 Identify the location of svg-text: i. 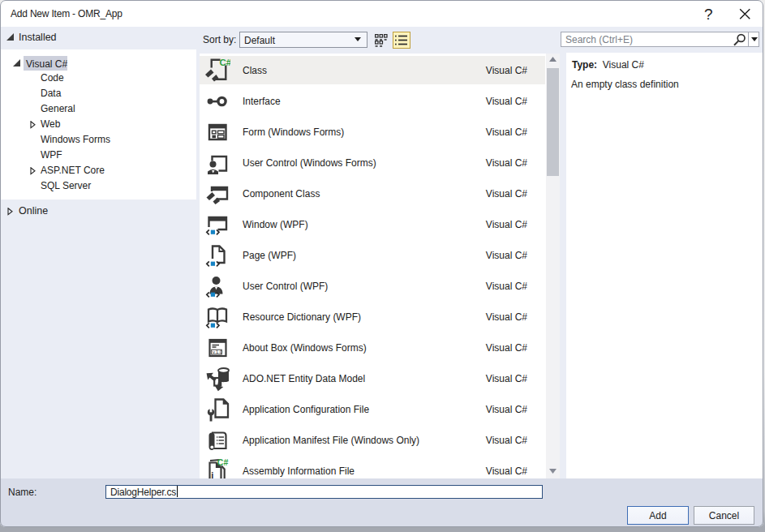
(213, 475).